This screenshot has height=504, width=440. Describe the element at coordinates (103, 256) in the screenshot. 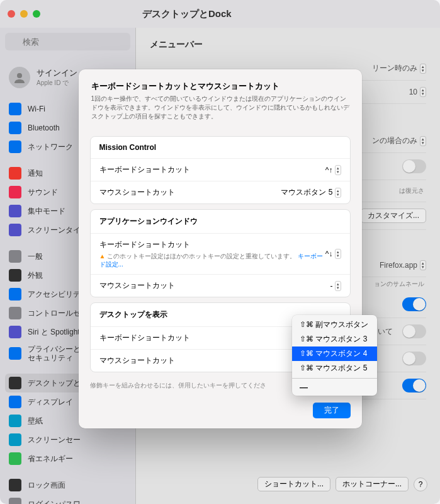

I see `warning-icon: ▲` at that location.